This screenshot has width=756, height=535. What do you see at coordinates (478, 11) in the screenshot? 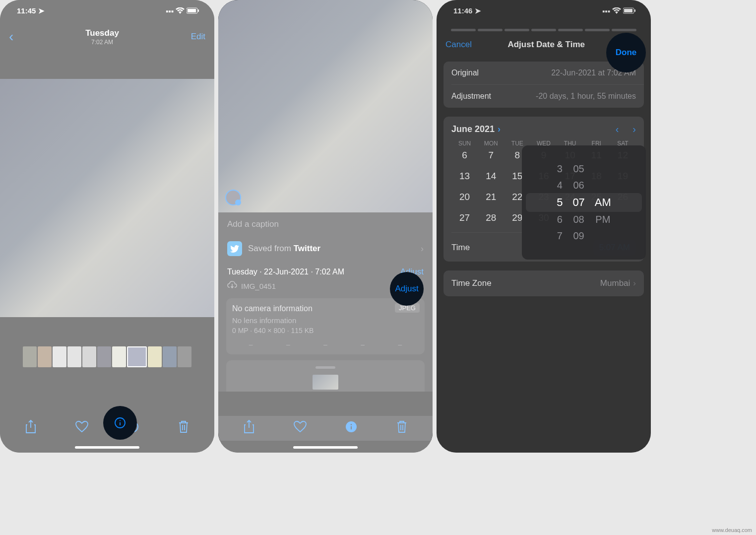
I see `location-icon: ➤` at bounding box center [478, 11].